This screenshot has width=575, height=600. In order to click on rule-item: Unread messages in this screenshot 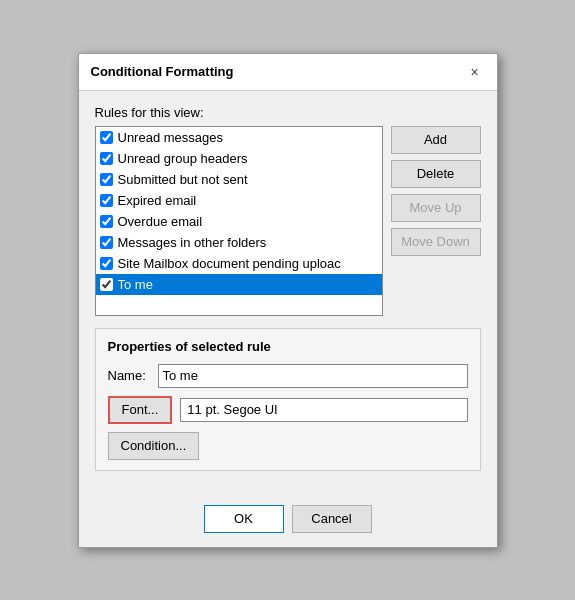, I will do `click(239, 138)`.